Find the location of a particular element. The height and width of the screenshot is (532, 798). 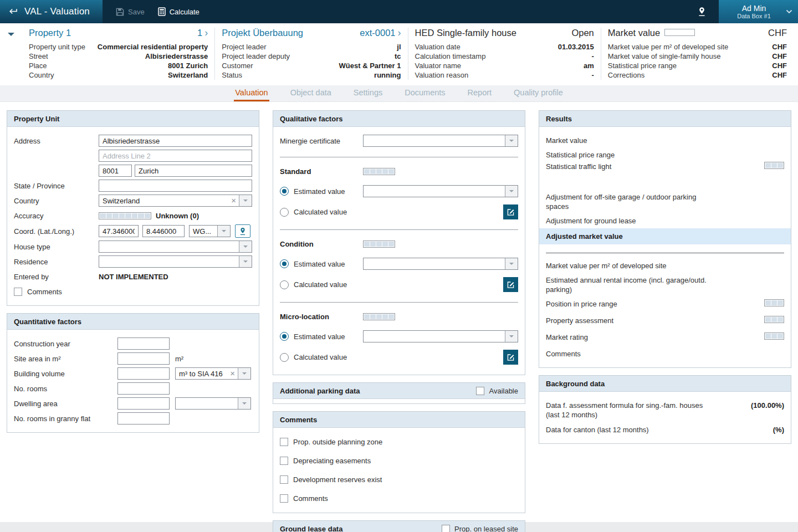

header-info-bar: Property 1 1 Property unit typeCommercia… is located at coordinates (399, 54).